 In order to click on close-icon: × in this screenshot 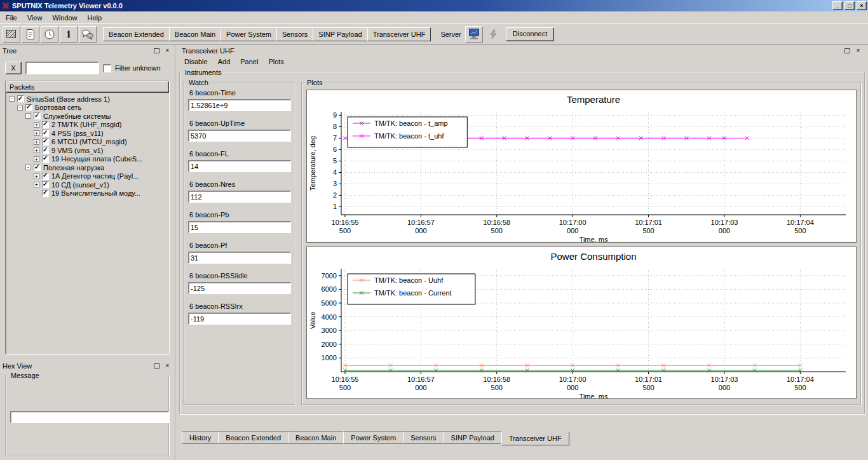, I will do `click(168, 51)`.